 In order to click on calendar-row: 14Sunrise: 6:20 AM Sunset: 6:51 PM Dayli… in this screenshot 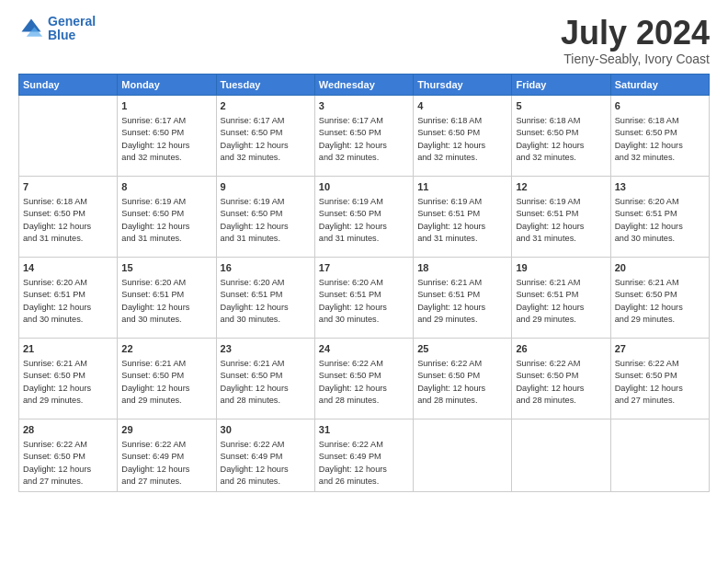, I will do `click(364, 297)`.